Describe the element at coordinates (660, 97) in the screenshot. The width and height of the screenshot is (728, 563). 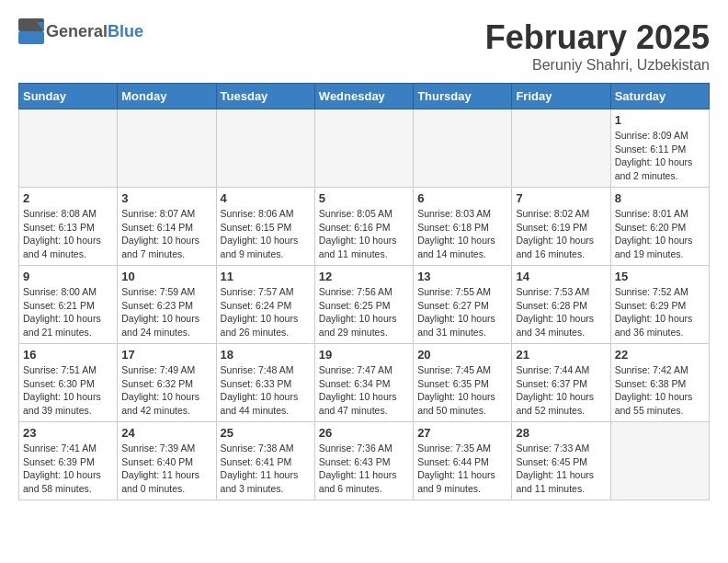
I see `weekday-header-saturday: Saturday` at that location.